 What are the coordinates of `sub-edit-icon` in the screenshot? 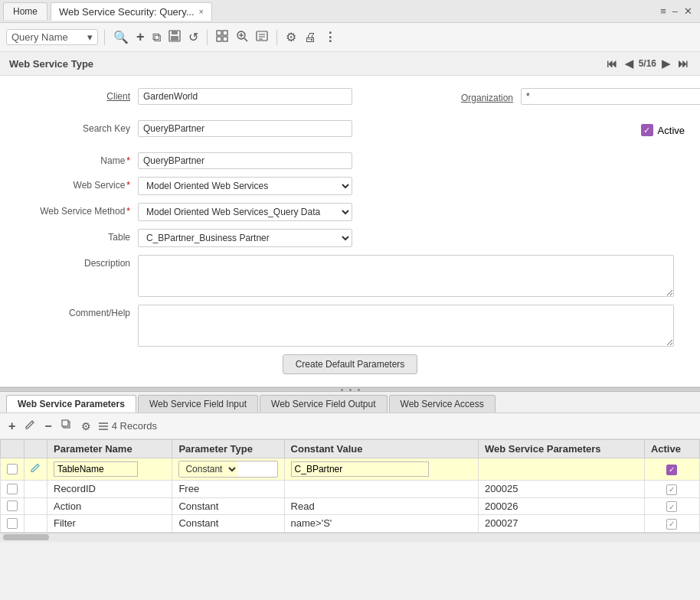 It's located at (30, 426).